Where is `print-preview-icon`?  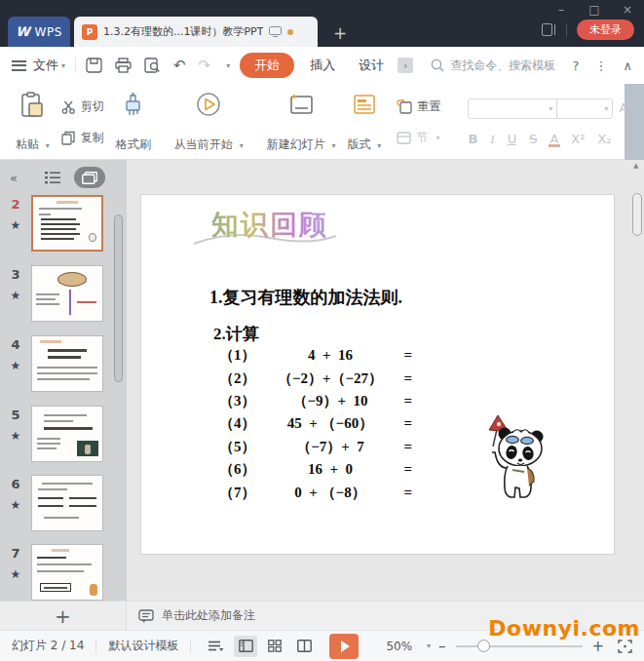
print-preview-icon is located at coordinates (152, 65).